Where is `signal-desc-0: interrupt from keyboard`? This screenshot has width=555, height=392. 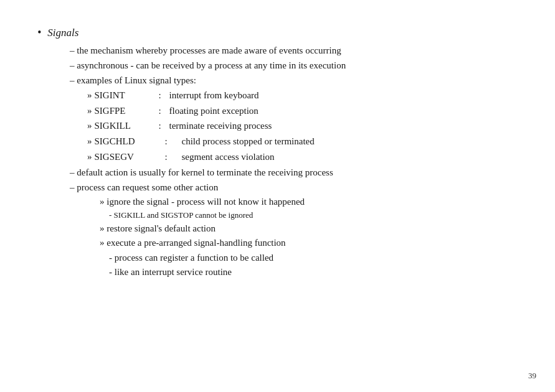
signal-desc-0: interrupt from keyboard is located at coordinates (214, 96).